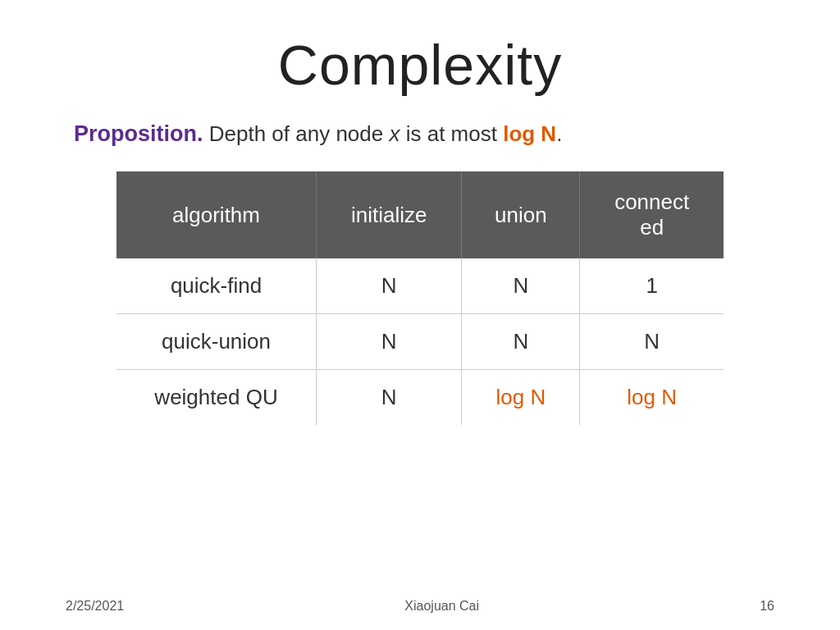 The image size is (840, 630). What do you see at coordinates (651, 398) in the screenshot?
I see `cell-connected-2: log N` at bounding box center [651, 398].